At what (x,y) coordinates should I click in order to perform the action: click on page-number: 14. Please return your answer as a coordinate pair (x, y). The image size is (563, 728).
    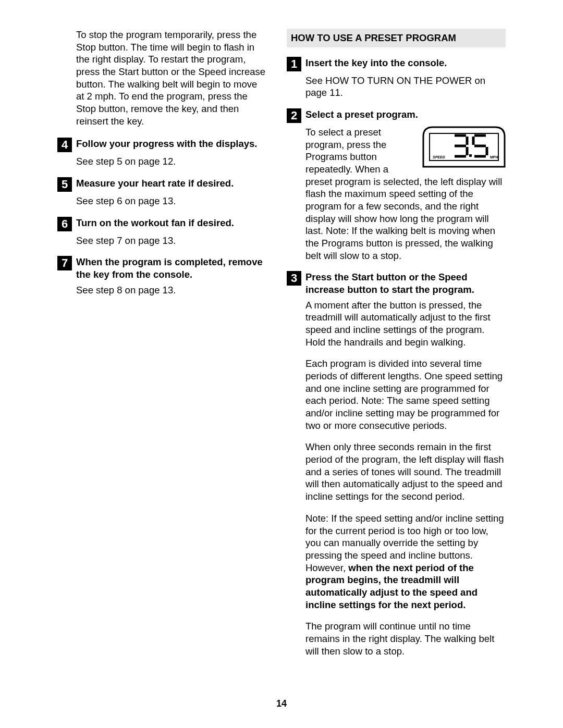
    Looking at the image, I should click on (282, 704).